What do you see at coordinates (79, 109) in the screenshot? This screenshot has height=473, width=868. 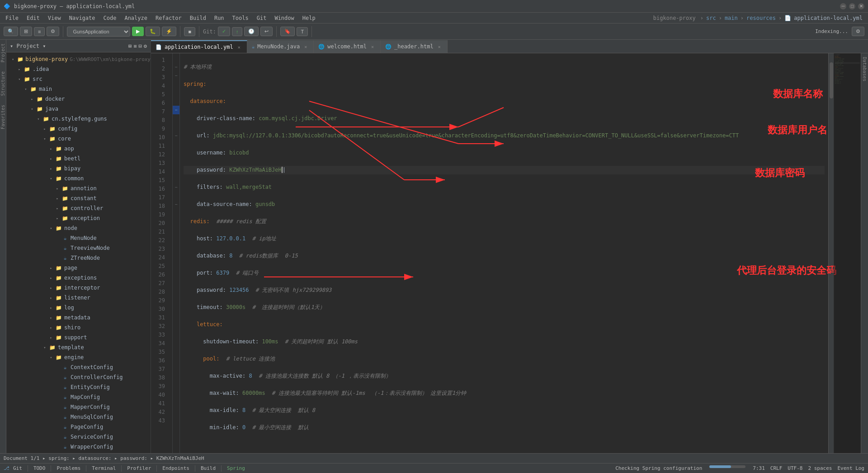 I see `tree-java: ▾ 📁 java` at bounding box center [79, 109].